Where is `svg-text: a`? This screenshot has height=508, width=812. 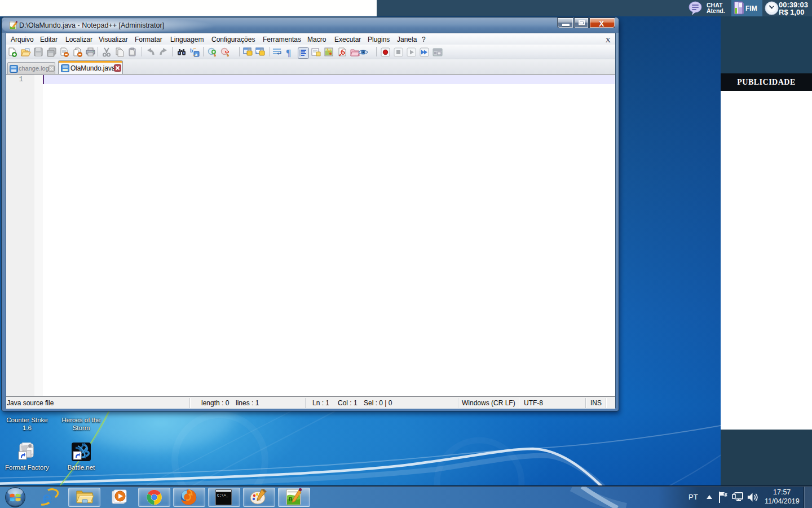 svg-text: a is located at coordinates (196, 54).